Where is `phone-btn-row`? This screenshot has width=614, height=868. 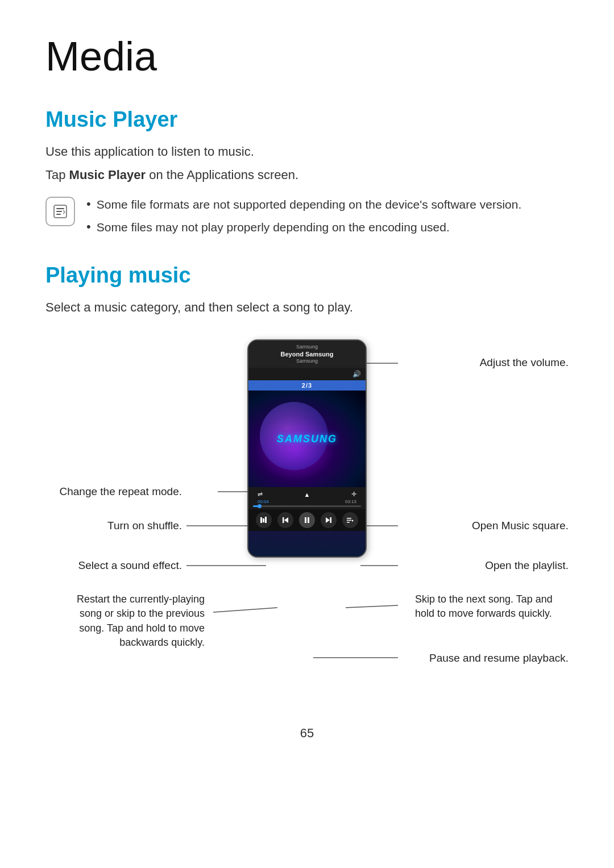 phone-btn-row is located at coordinates (307, 520).